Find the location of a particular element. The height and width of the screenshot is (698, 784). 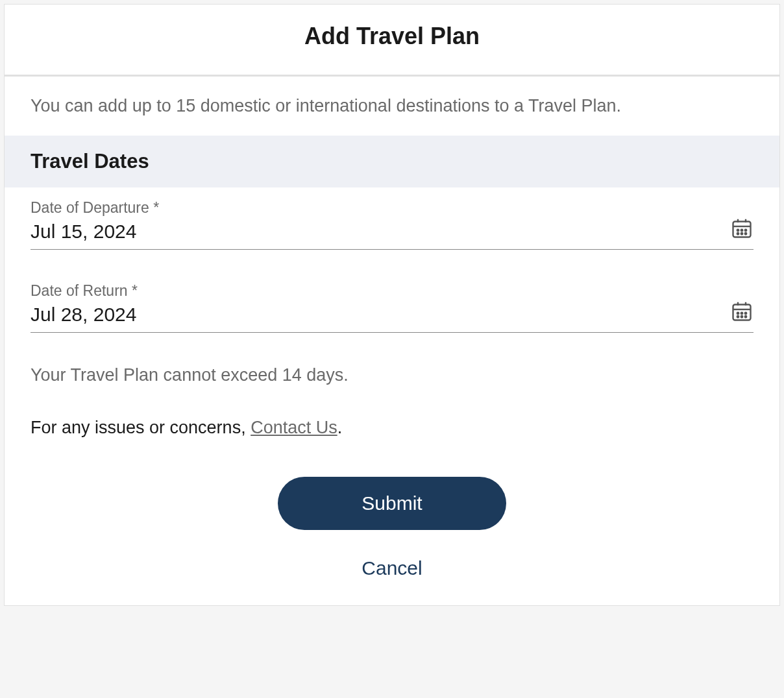

intro-text: You can add up to 15 domestic or interna… is located at coordinates (392, 106).